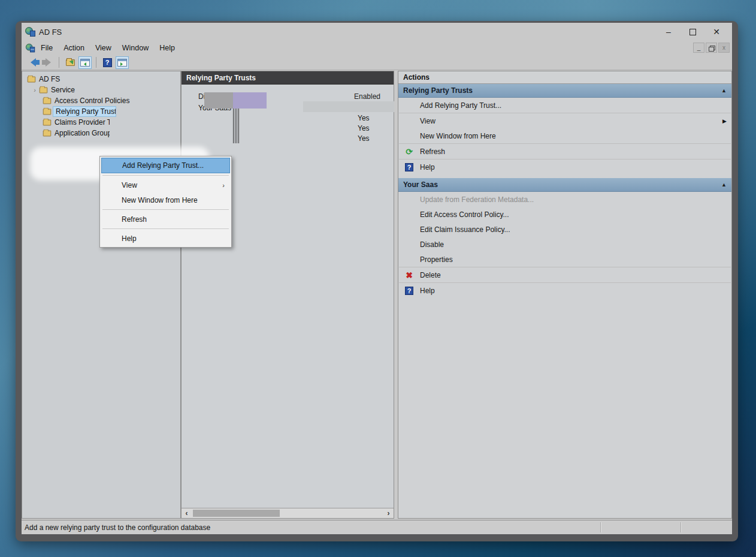 Image resolution: width=756 pixels, height=557 pixels. Describe the element at coordinates (135, 48) in the screenshot. I see `menu-window: Window` at that location.